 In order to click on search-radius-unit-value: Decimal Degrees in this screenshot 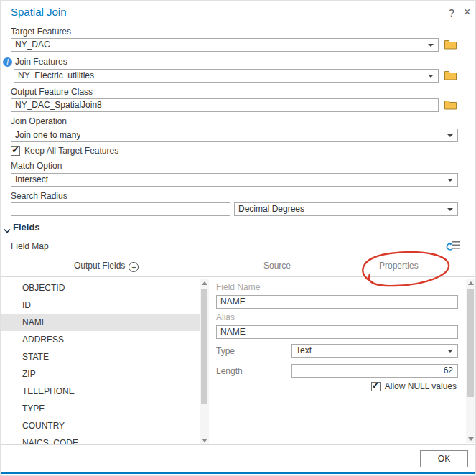, I will do `click(271, 210)`.